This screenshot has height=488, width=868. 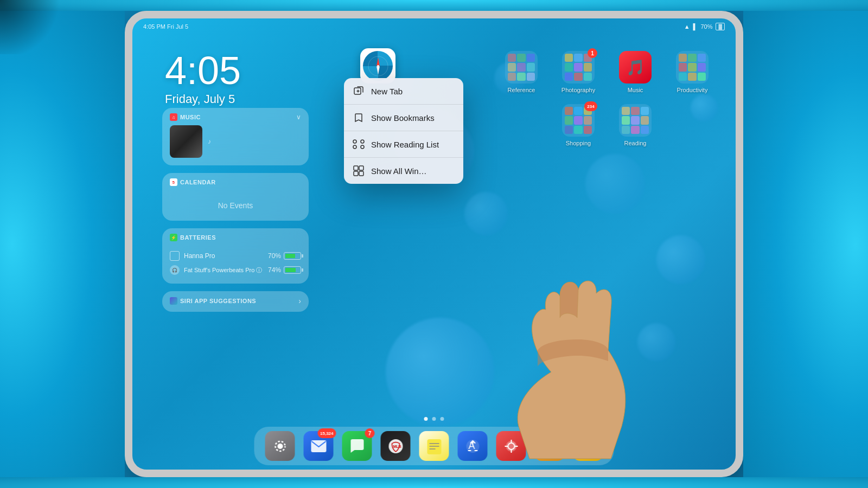 What do you see at coordinates (235, 137) in the screenshot?
I see `music-widget: ♫ MUSIC ∨ ♪` at bounding box center [235, 137].